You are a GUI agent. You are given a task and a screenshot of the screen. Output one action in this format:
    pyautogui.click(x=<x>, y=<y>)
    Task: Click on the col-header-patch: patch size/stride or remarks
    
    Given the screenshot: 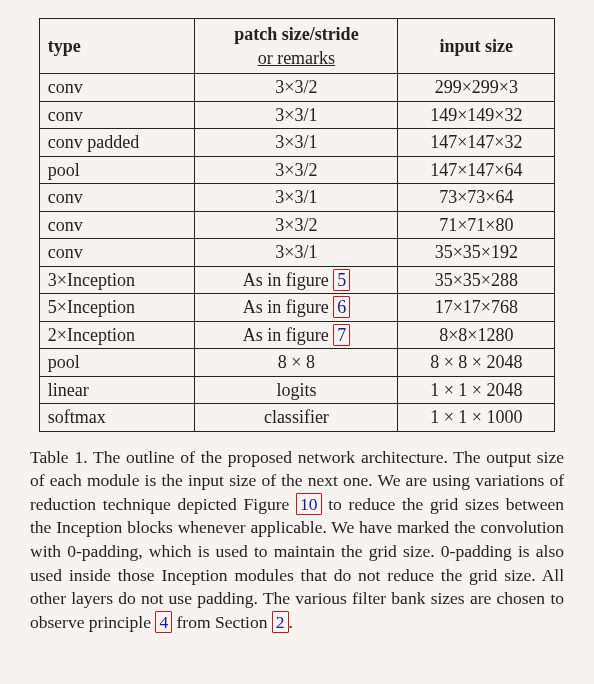 What is the action you would take?
    pyautogui.click(x=296, y=46)
    